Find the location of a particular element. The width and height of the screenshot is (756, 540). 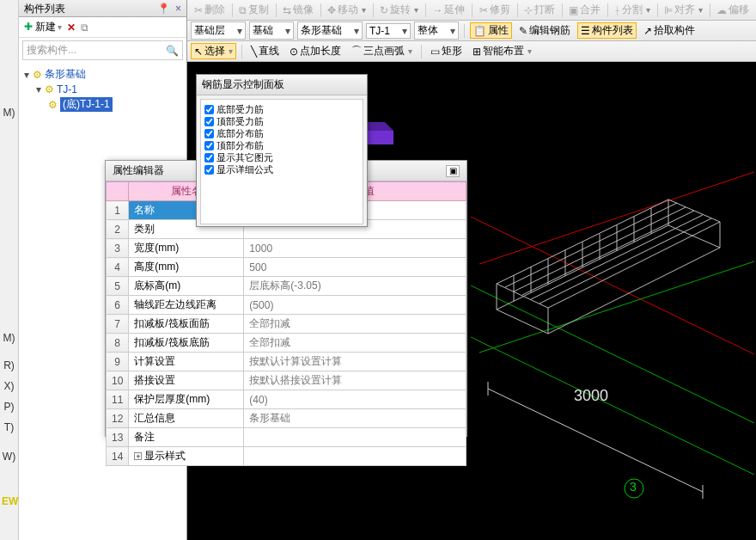

property-row: 3宽度(mm)1000 is located at coordinates (287, 249).